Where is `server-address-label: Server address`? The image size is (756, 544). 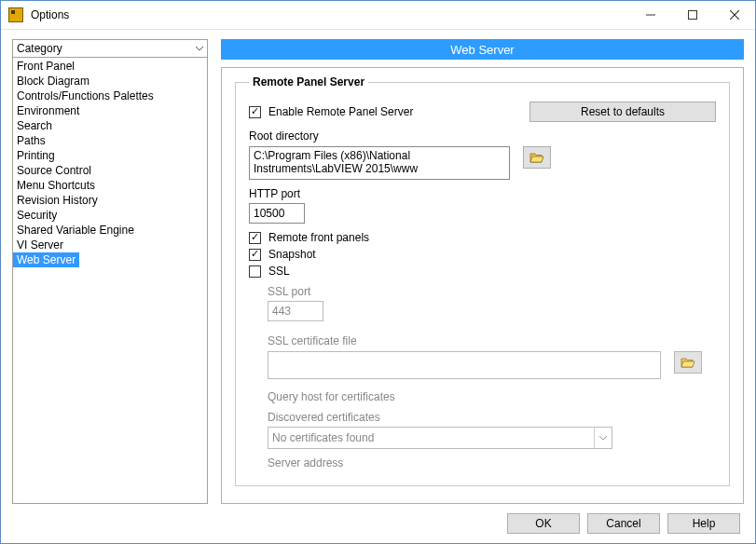 server-address-label: Server address is located at coordinates (492, 463).